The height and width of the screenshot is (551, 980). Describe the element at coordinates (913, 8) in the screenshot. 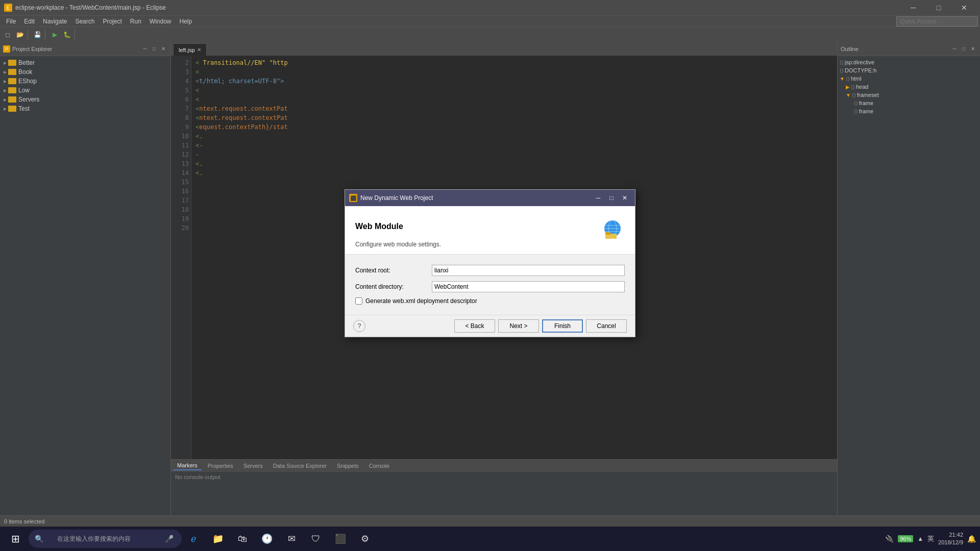

I see `minimize-button: ─` at that location.